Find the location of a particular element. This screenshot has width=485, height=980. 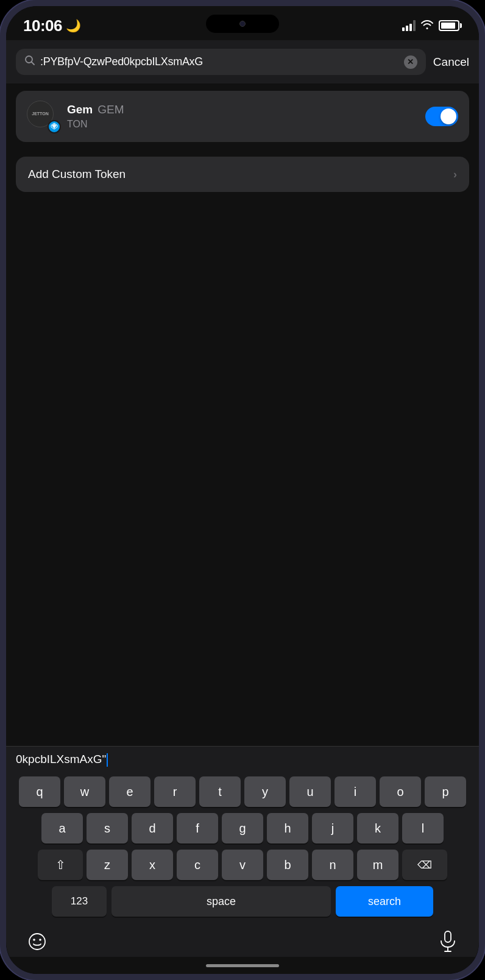

token-list: JETTON Gem is located at coordinates (242, 119).